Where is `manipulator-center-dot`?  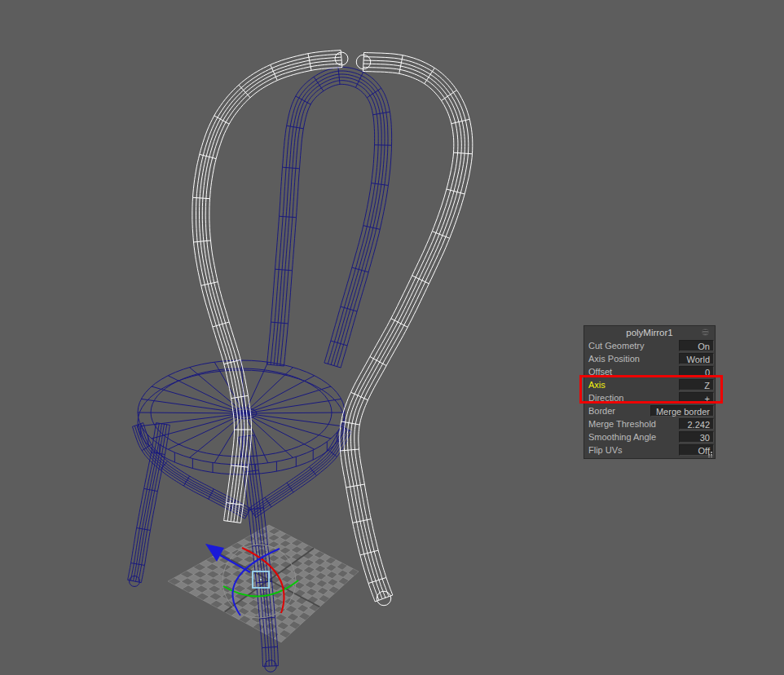 manipulator-center-dot is located at coordinates (261, 580).